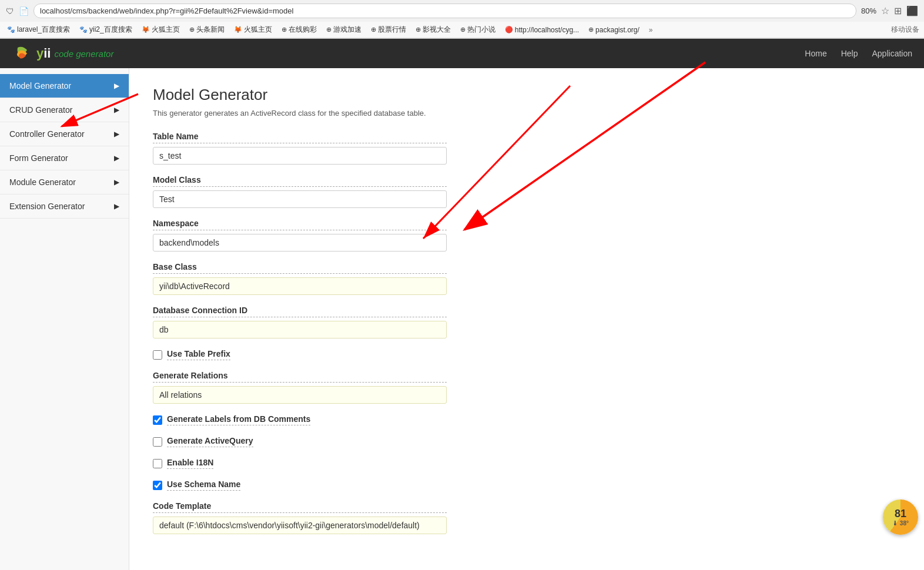 Image resolution: width=924 pixels, height=570 pixels. Describe the element at coordinates (885, 11) in the screenshot. I see `star-icon: ☆` at that location.